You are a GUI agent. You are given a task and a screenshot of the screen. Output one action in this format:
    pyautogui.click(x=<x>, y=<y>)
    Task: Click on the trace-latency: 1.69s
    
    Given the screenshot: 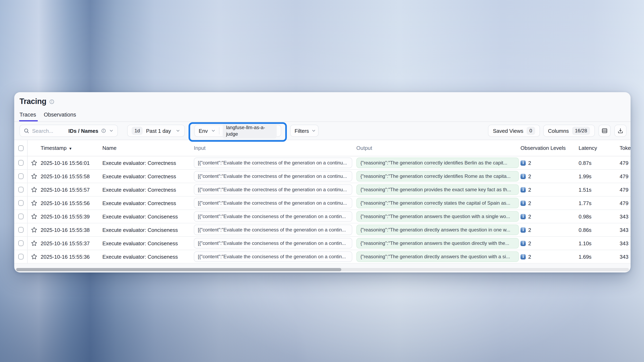 What is the action you would take?
    pyautogui.click(x=599, y=257)
    